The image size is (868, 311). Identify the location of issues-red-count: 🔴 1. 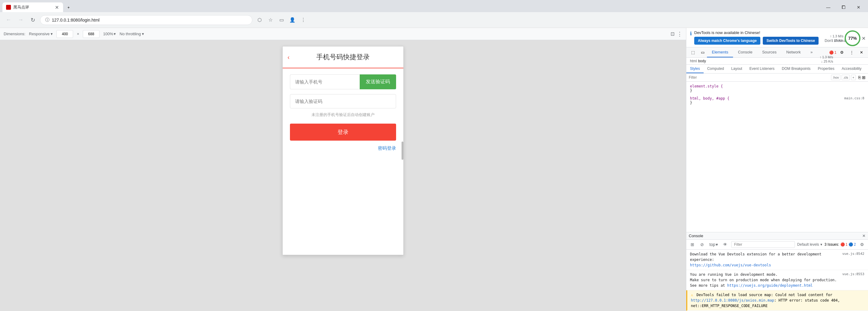
(844, 245).